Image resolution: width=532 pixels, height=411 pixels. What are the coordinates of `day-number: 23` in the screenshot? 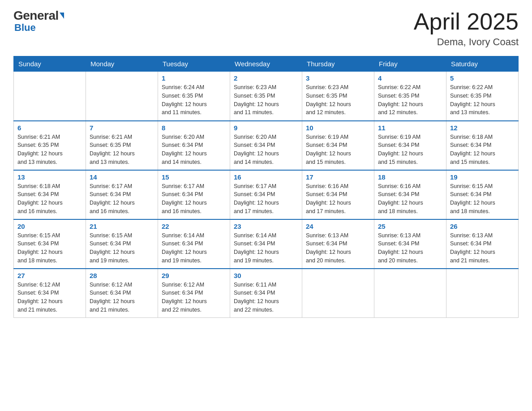 It's located at (266, 227).